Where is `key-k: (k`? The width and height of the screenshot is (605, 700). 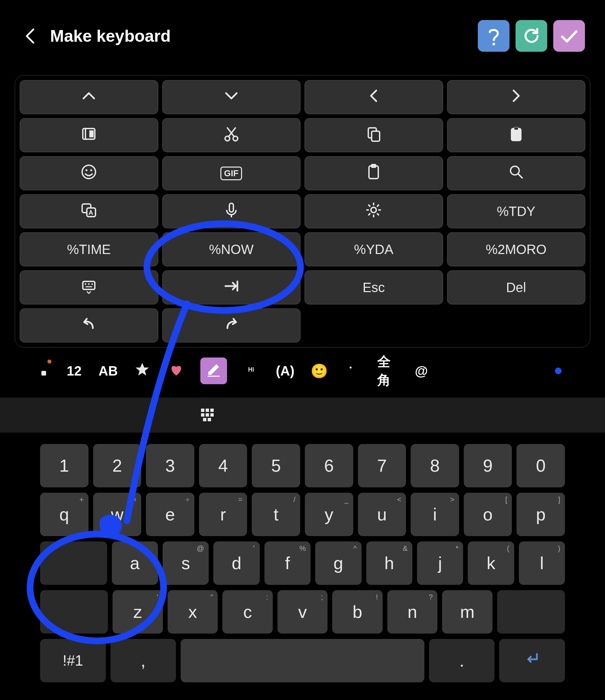
key-k: (k is located at coordinates (491, 563).